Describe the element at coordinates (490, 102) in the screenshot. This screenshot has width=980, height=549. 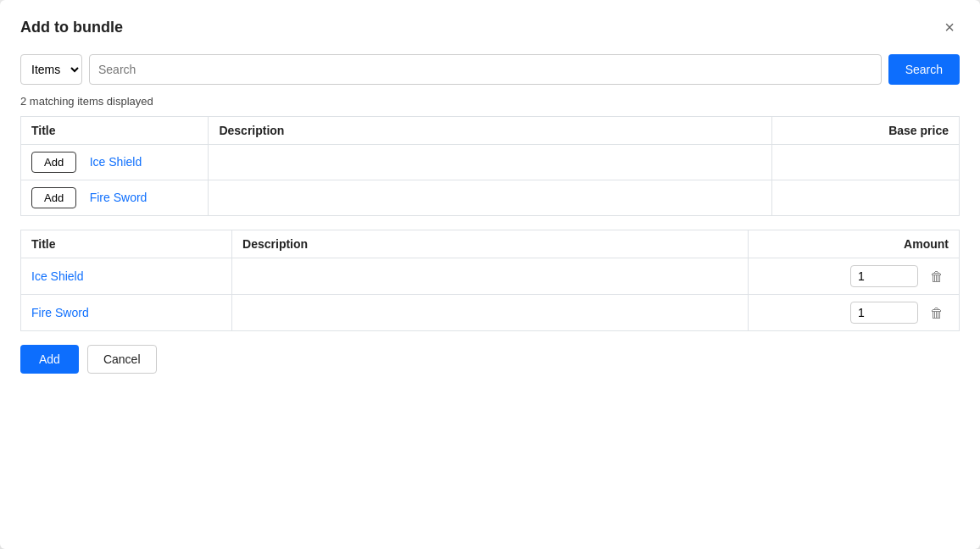
I see `results-count: 2 matching items displayed` at that location.